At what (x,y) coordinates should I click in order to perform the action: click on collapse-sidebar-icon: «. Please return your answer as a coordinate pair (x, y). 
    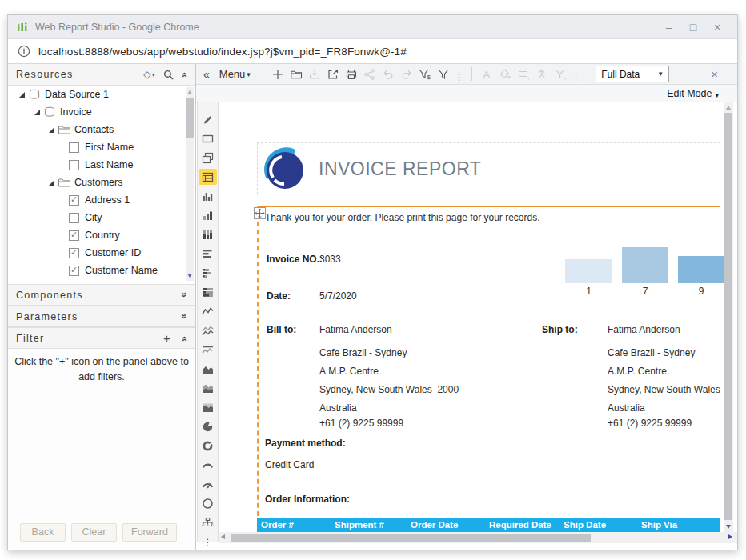
    Looking at the image, I should click on (207, 74).